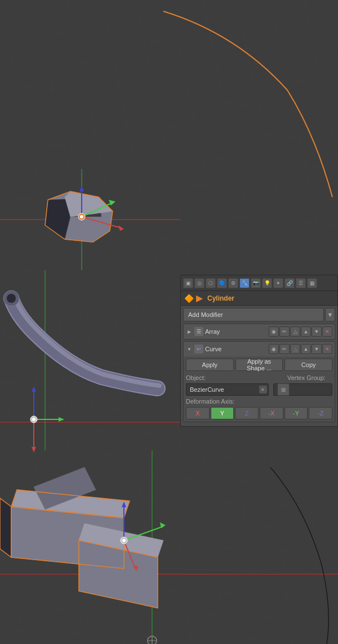 This screenshot has height=644, width=338. What do you see at coordinates (301, 332) in the screenshot?
I see `array-actions: ◉ ✏ △ ▲ ▼ ✕` at bounding box center [301, 332].